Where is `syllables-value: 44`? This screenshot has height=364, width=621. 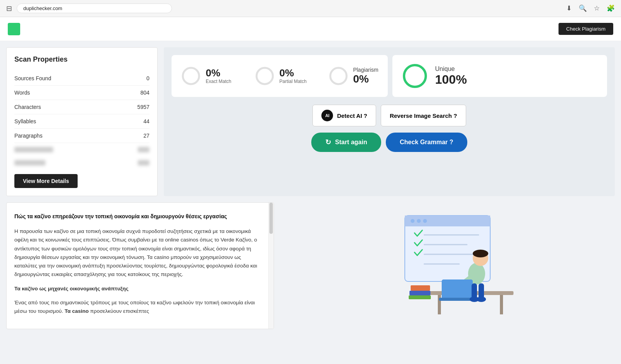
syllables-value: 44 is located at coordinates (146, 121).